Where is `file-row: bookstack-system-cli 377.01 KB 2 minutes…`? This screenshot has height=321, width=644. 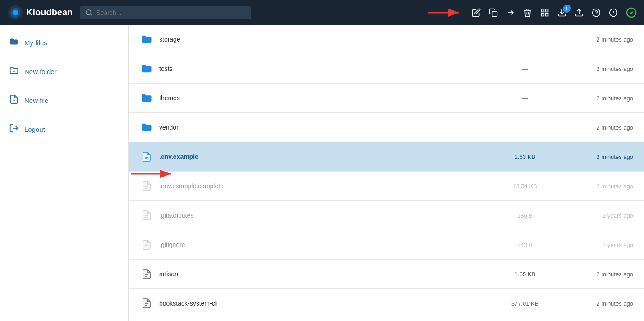
file-row: bookstack-system-cli 377.01 KB 2 minutes… is located at coordinates (386, 303).